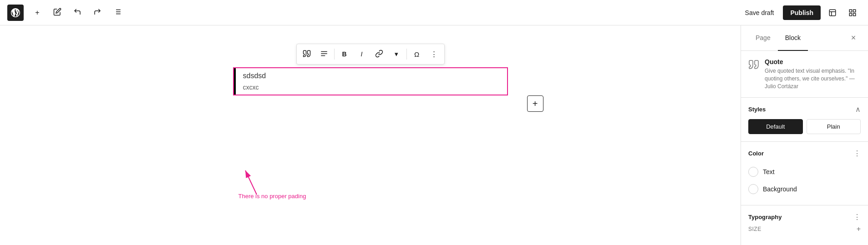  I want to click on link-icon, so click(379, 55).